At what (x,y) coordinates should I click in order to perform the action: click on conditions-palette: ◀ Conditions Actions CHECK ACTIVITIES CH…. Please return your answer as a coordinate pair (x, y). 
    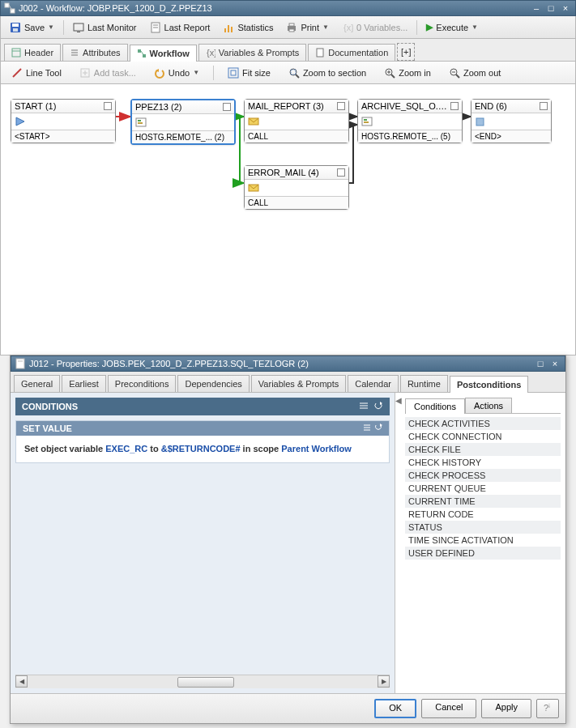
    Looking at the image, I should click on (480, 543).